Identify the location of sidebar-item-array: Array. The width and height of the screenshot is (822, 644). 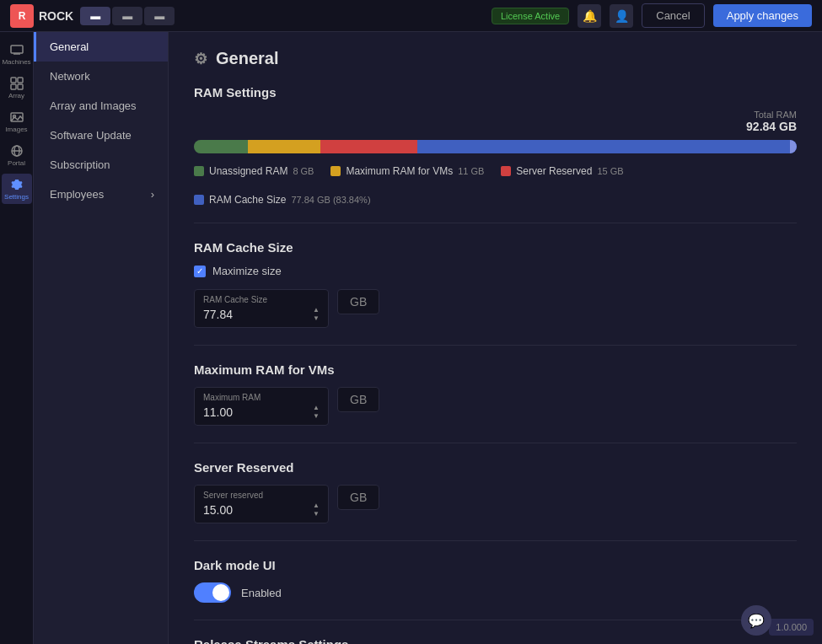
(17, 88).